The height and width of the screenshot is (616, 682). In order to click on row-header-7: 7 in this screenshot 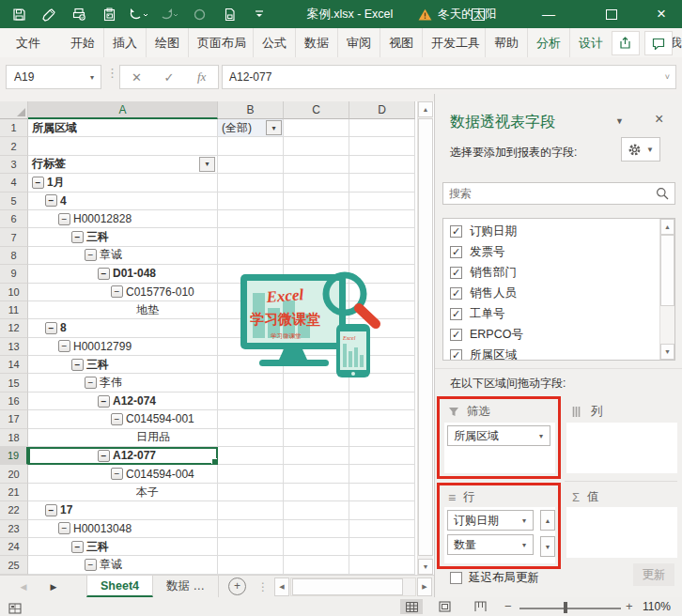, I will do `click(14, 237)`.